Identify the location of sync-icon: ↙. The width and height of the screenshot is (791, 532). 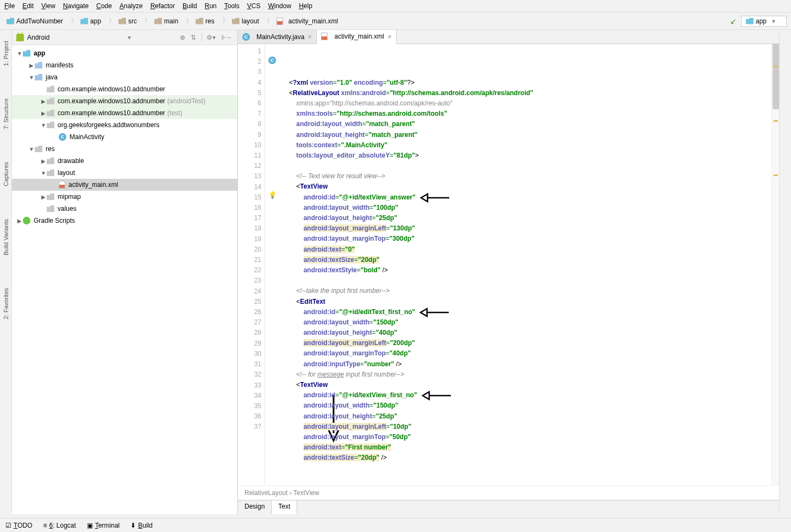
(733, 21).